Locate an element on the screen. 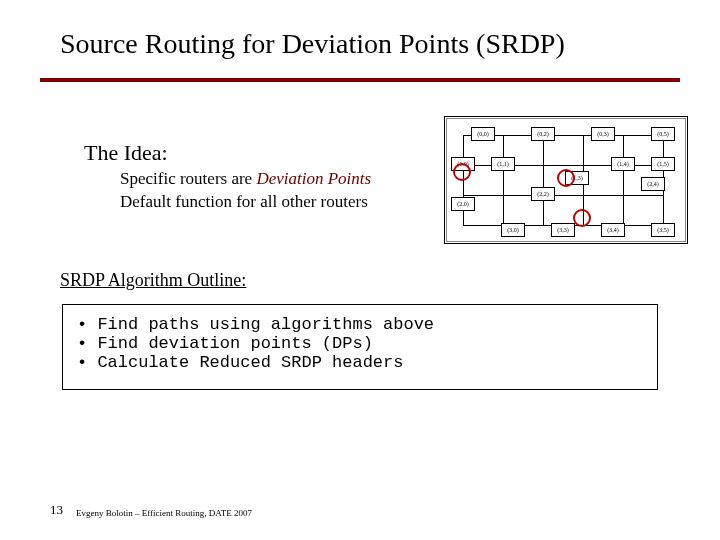  mesh-node: (3,4) is located at coordinates (613, 230).